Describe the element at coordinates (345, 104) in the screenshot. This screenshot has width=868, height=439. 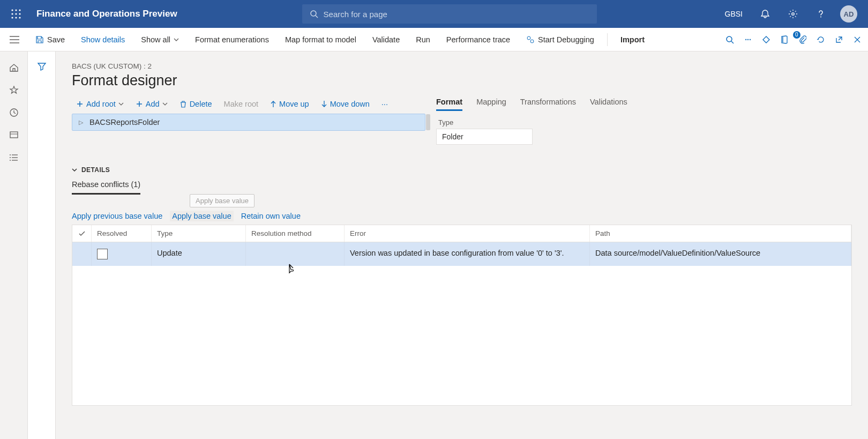
I see `move-down-button: Move down` at that location.